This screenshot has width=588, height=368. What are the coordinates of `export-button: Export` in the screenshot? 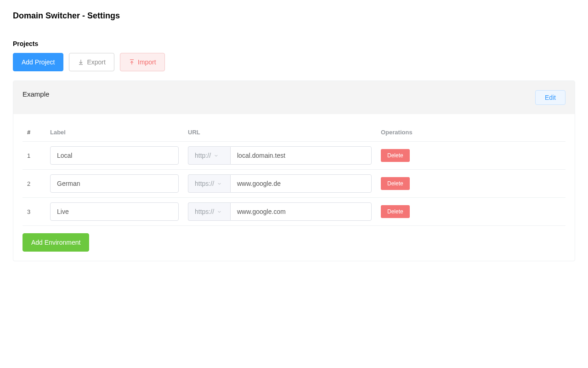 It's located at (91, 62).